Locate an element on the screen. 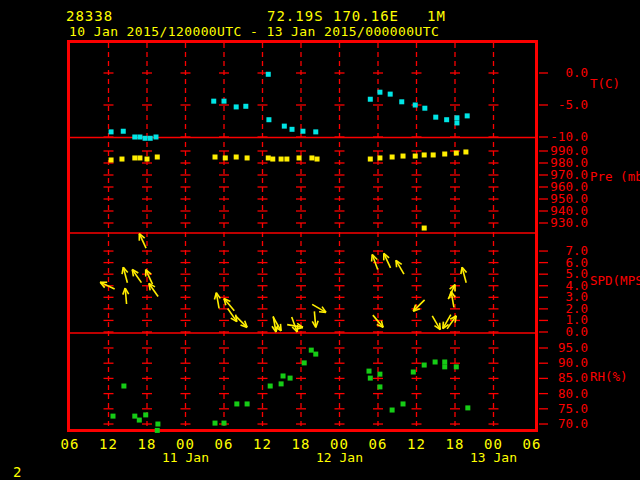 This screenshot has width=640, height=480. y-tick-label: 85.0 is located at coordinates (573, 378).